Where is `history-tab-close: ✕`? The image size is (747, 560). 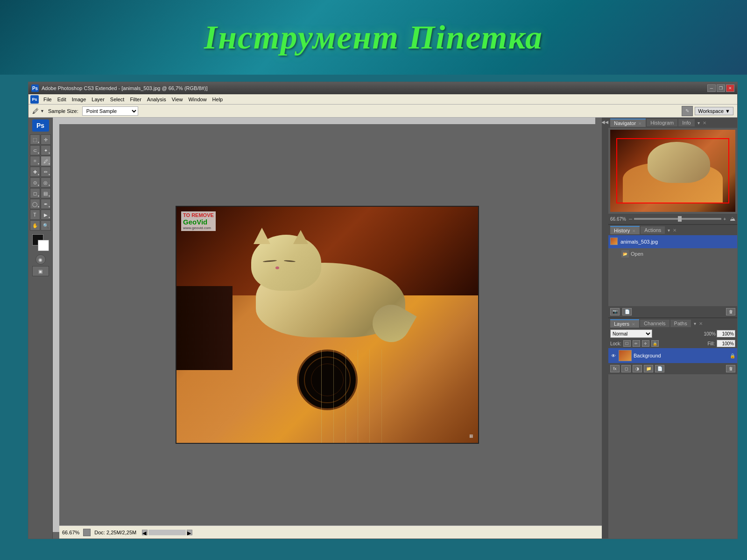
history-tab-close: ✕ is located at coordinates (634, 231).